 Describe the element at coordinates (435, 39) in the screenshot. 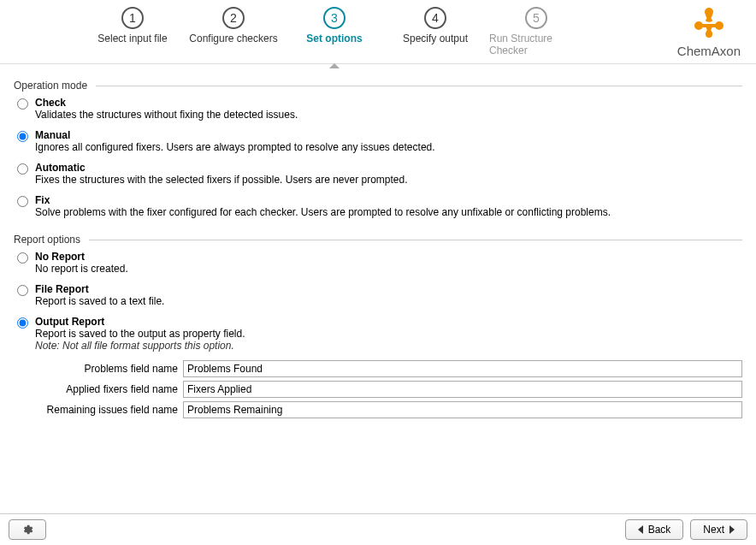

I see `step-label: Specify output` at that location.